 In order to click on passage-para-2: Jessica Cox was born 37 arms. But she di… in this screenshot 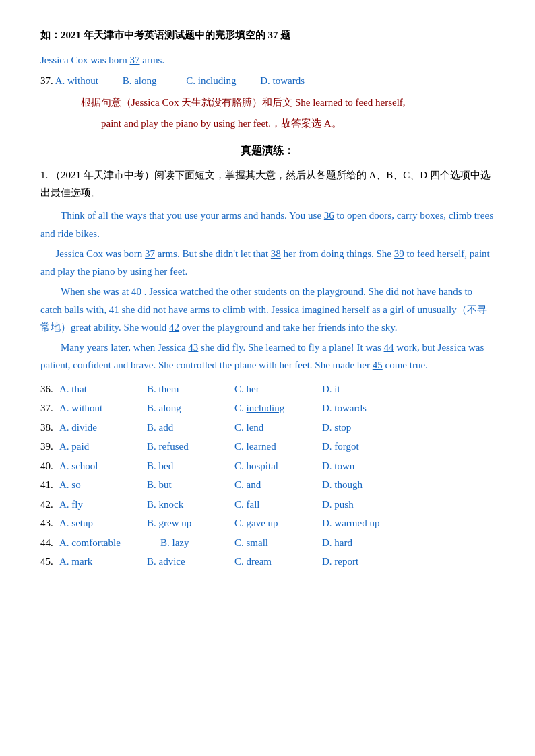, I will do `click(268, 263)`.